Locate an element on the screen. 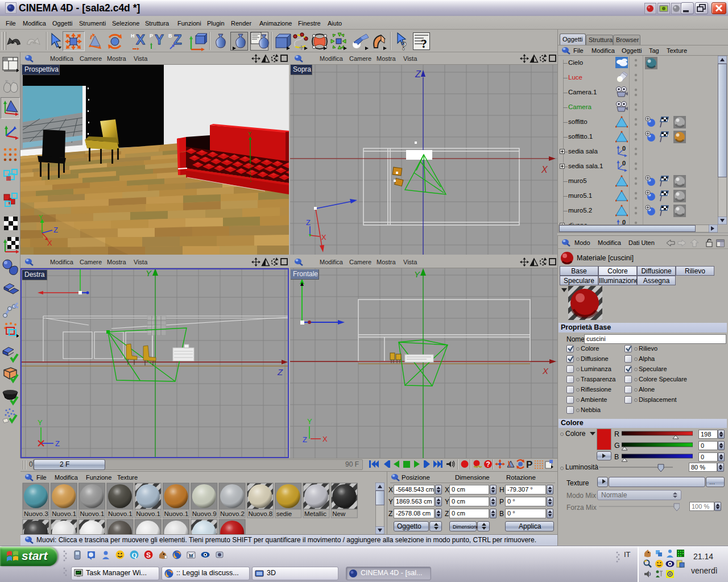 The width and height of the screenshot is (728, 582). svg-text: H is located at coordinates (133, 36).